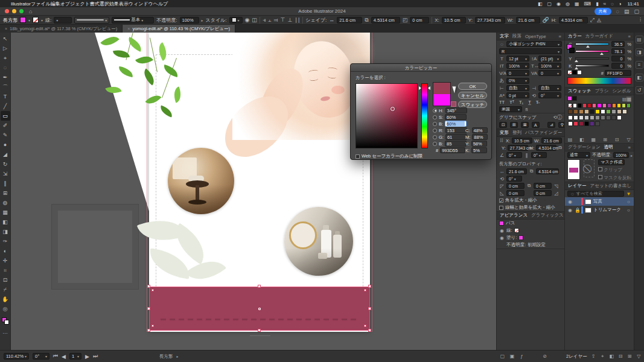  I want to click on magic-wand-tool: ⌖, so click(5, 58).